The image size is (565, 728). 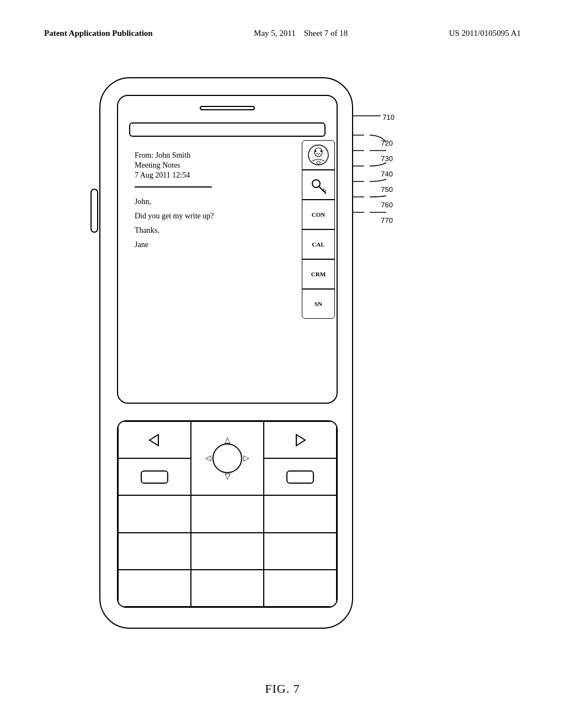 I want to click on sn-button: SN, so click(x=318, y=304).